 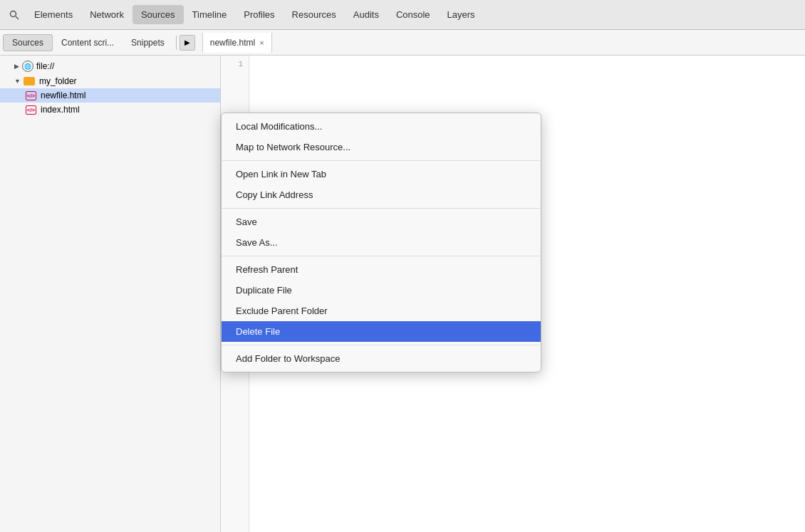 I want to click on nav-network: Network, so click(x=107, y=14).